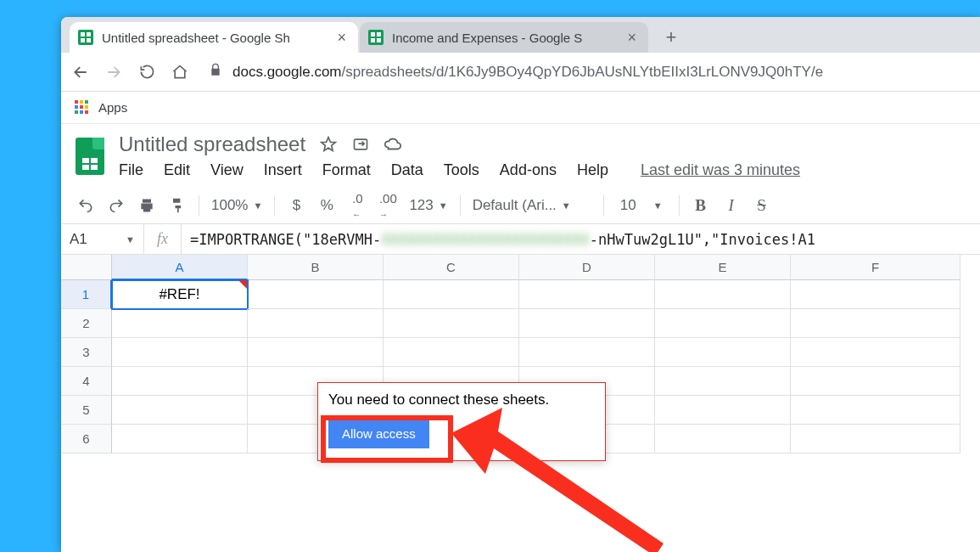 Image resolution: width=980 pixels, height=552 pixels. Describe the element at coordinates (521, 35) in the screenshot. I see `browser-tabstrip: Untitled spreadsheet - Google Sh × Incom…` at that location.